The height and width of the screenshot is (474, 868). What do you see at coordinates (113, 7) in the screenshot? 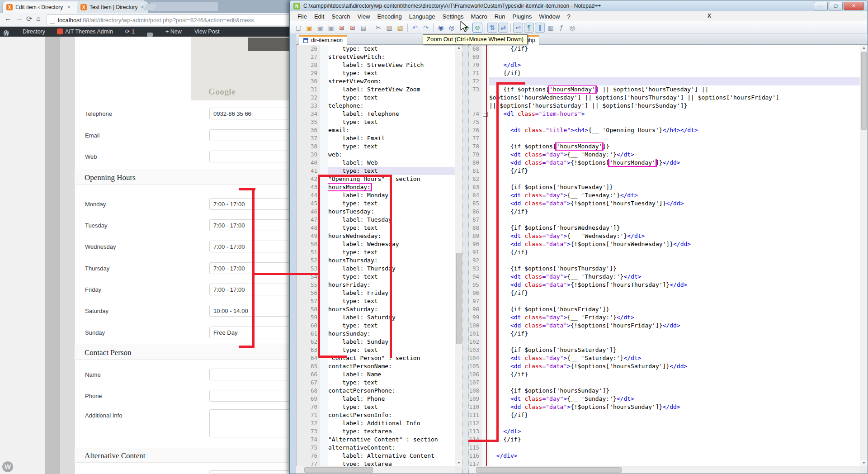
I see `browser-tab-test-item: X Test Item | Directory` at bounding box center [113, 7].